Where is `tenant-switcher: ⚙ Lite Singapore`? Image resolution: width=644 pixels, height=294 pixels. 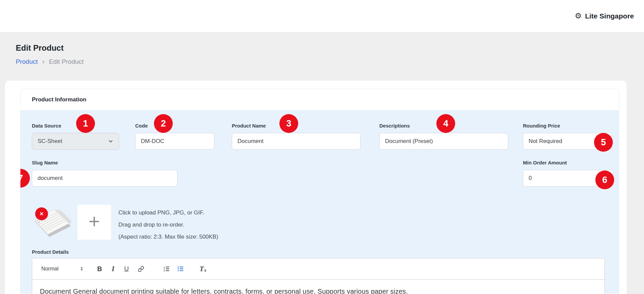 tenant-switcher: ⚙ Lite Singapore is located at coordinates (604, 16).